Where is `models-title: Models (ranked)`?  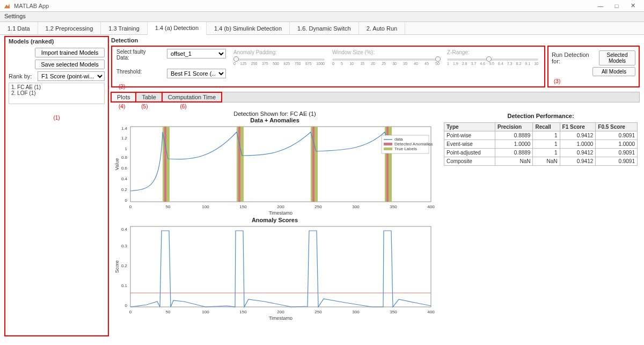
models-title: Models (ranked) is located at coordinates (57, 41).